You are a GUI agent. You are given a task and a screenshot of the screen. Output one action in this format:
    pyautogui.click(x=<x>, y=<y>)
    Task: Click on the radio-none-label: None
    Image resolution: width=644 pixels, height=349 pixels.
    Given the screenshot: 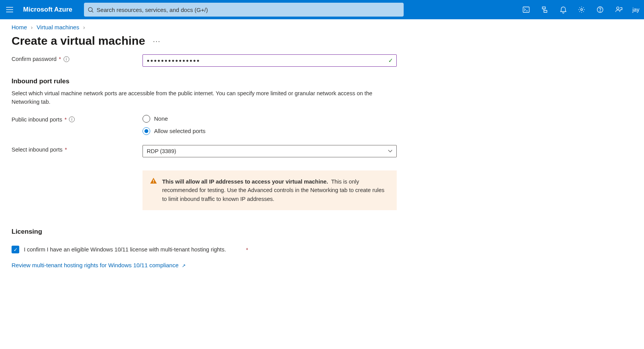 What is the action you would take?
    pyautogui.click(x=161, y=119)
    